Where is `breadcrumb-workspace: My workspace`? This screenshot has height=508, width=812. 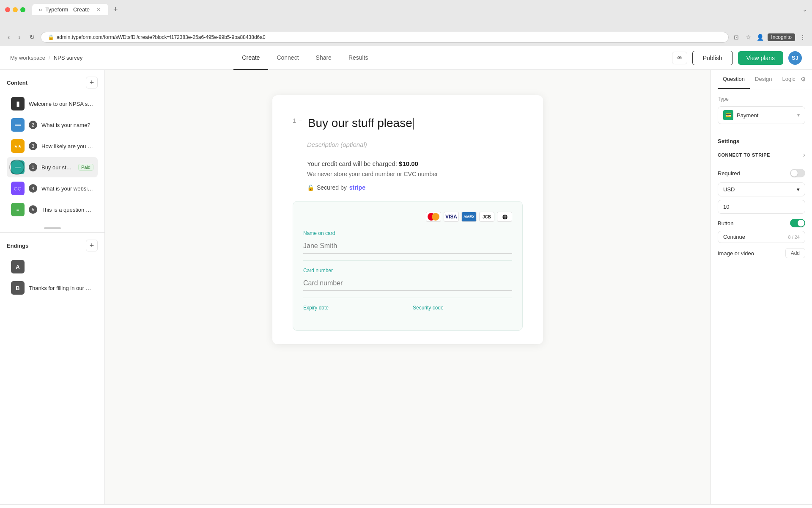 breadcrumb-workspace: My workspace is located at coordinates (28, 58).